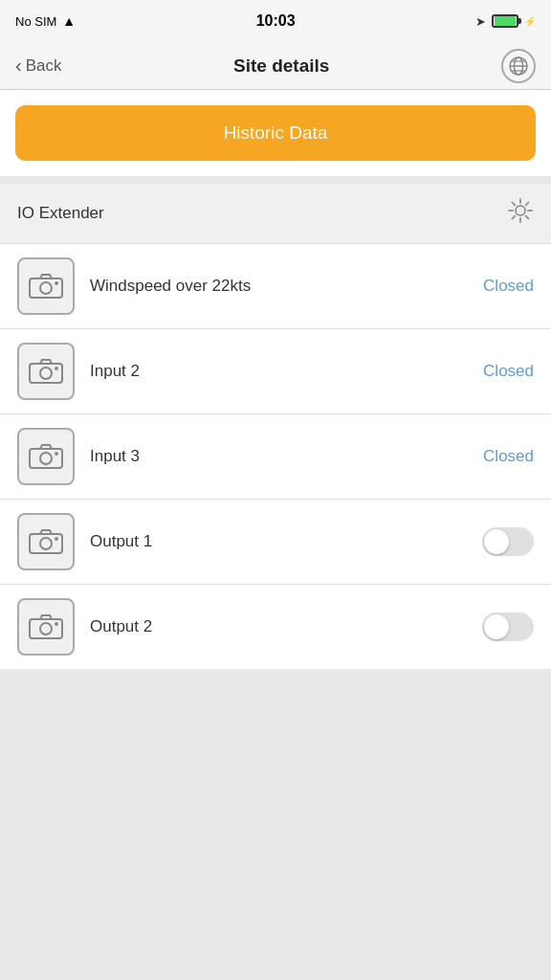 This screenshot has height=980, width=551. What do you see at coordinates (276, 457) in the screenshot?
I see `io-row-input3: Input 3 Closed` at bounding box center [276, 457].